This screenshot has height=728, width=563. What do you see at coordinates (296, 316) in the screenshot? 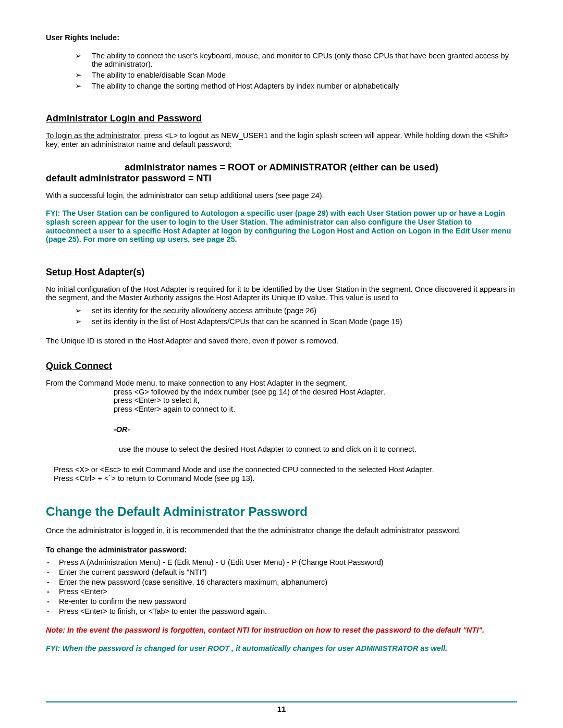
I see `setup-host-list: set its identity for the security allow/…` at bounding box center [296, 316].